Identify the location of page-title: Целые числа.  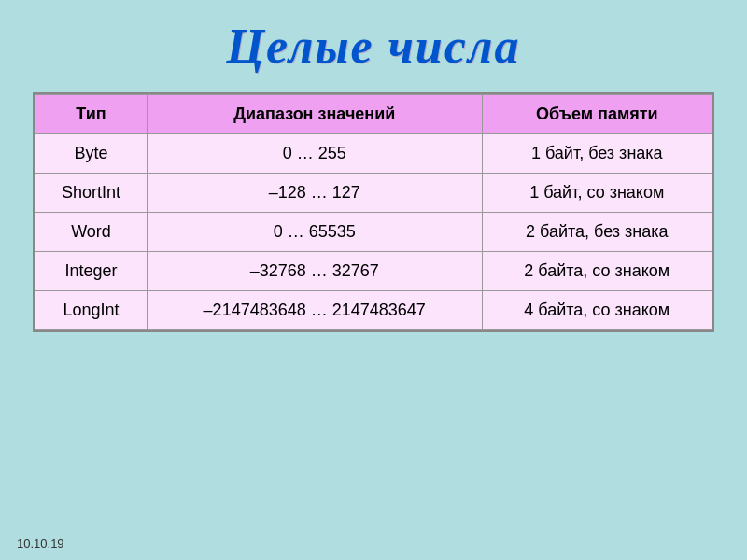
(374, 47).